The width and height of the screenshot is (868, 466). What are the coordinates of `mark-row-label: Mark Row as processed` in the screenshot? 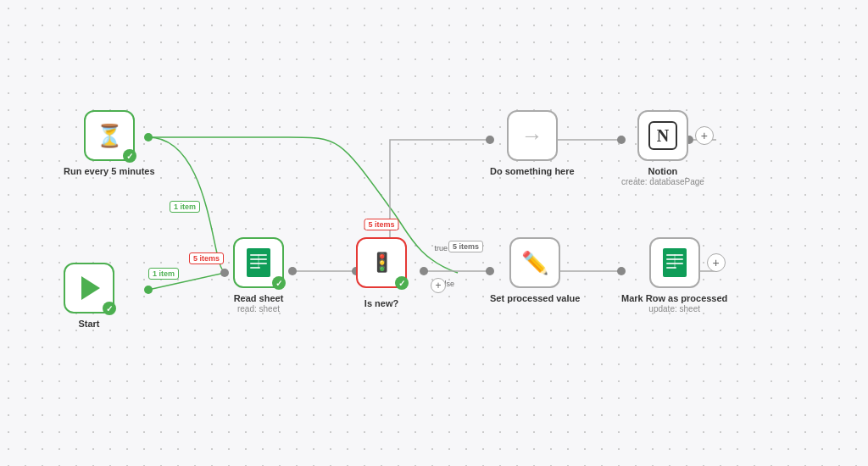 It's located at (675, 298).